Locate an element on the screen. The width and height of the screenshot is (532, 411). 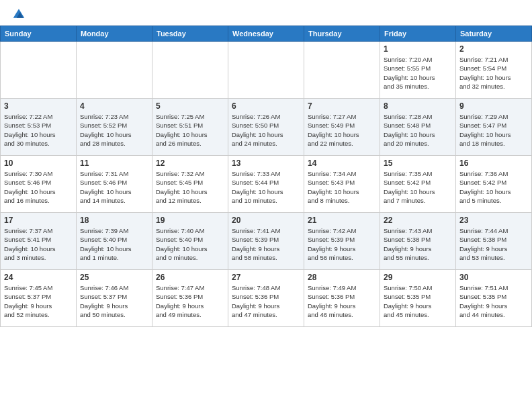
day-number: 20 is located at coordinates (266, 220).